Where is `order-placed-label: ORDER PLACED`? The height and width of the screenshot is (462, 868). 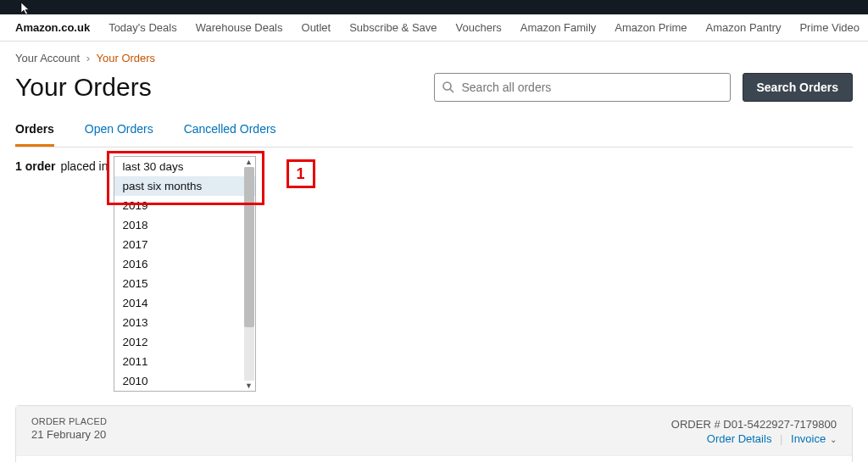 order-placed-label: ORDER PLACED is located at coordinates (70, 421).